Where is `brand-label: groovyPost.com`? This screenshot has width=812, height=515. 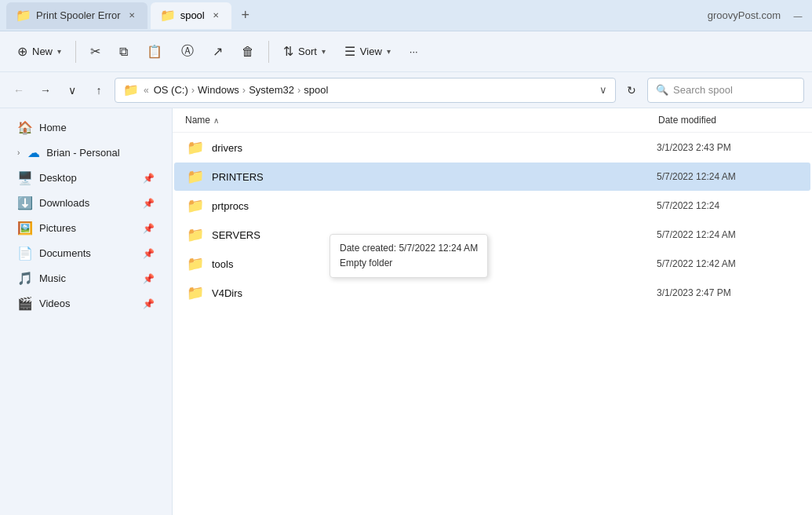 brand-label: groovyPost.com is located at coordinates (744, 16).